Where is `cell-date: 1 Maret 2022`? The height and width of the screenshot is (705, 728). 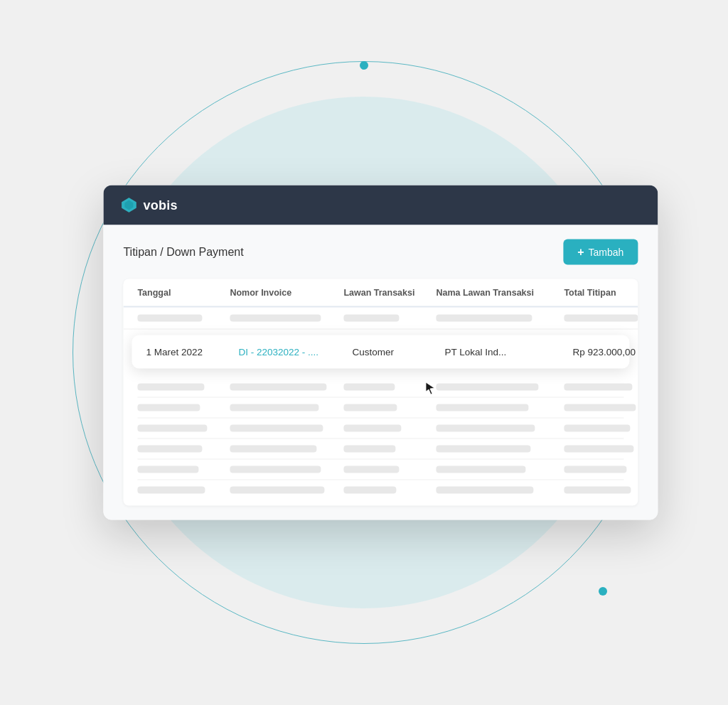 cell-date: 1 Maret 2022 is located at coordinates (192, 352).